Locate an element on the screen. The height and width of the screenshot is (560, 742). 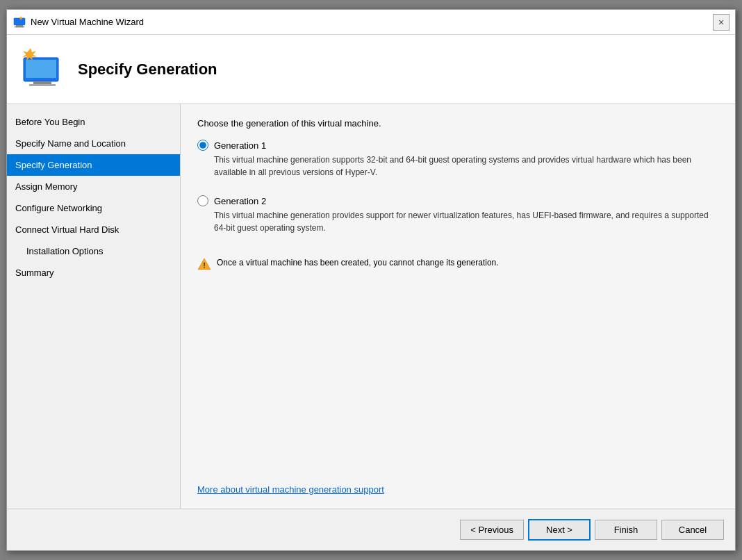
title-bar: New Virtual Machine Wizard × is located at coordinates (371, 22).